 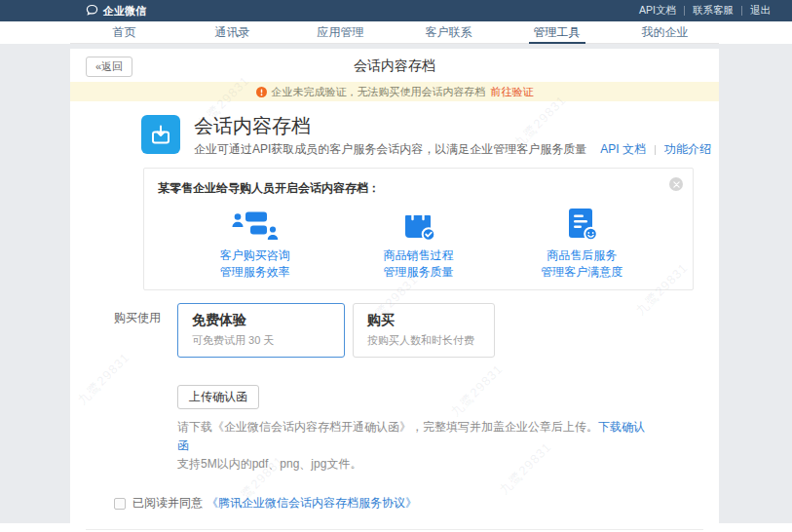 What do you see at coordinates (390, 150) in the screenshot?
I see `hero-description: 企业可通过API获取成员的客户服务会话内容，以满足企业管理客户服务质量` at bounding box center [390, 150].